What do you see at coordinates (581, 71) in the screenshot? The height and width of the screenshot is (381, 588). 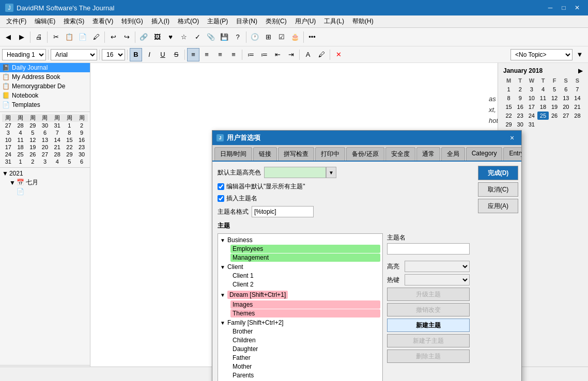 I see `mini-cal-next: ▶` at bounding box center [581, 71].